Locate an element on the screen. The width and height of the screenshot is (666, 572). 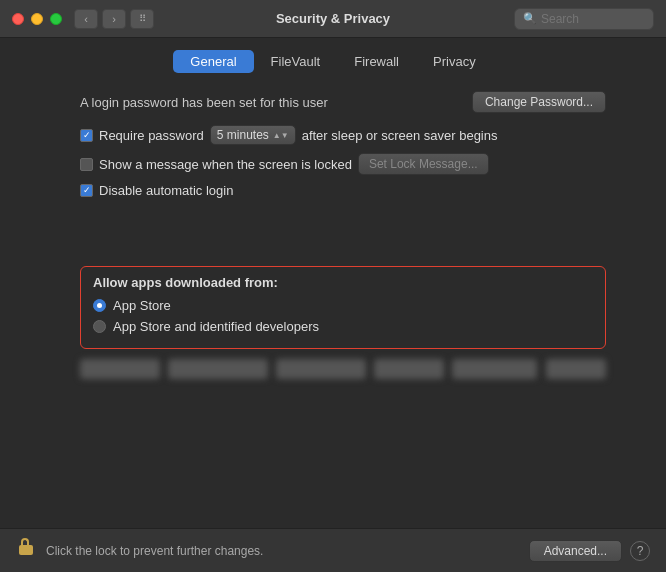
radio-identified-row: App Store and identified developers is located at coordinates (343, 326).